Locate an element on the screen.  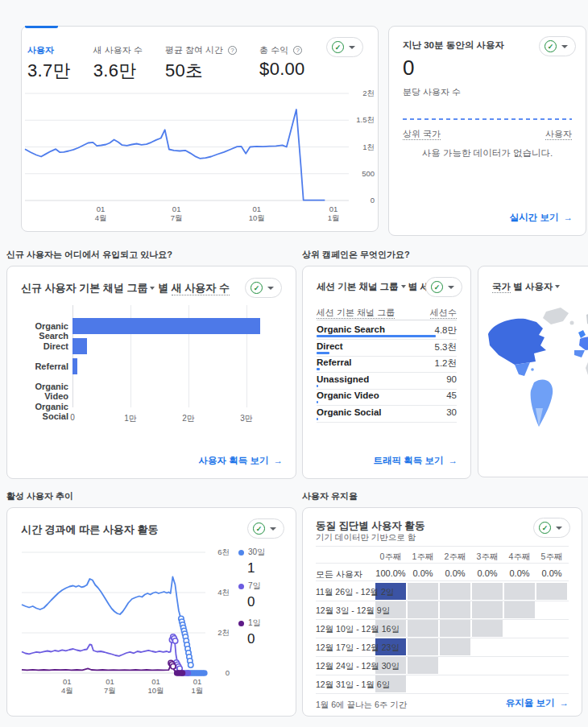
activity-card: 시간 경과에 따른 사용자 활동 ✓ 6천4천2천0014월017월0110월0… is located at coordinates (151, 612).